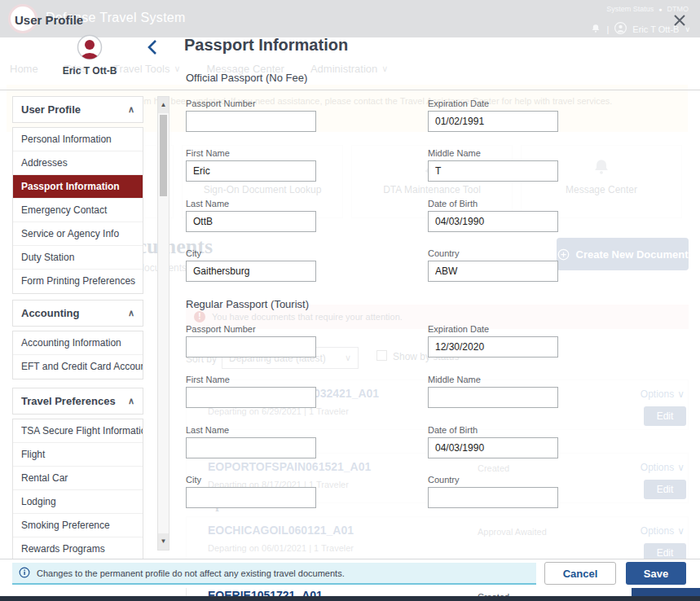 The width and height of the screenshot is (700, 601). I want to click on passport-number-input-tourist, so click(251, 347).